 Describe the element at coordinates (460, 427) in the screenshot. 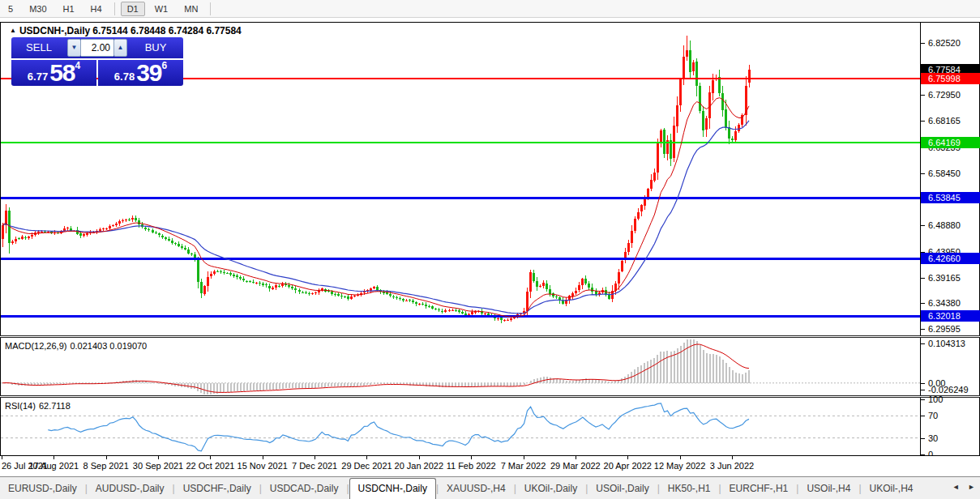

I see `rsi-chart-canvas` at that location.